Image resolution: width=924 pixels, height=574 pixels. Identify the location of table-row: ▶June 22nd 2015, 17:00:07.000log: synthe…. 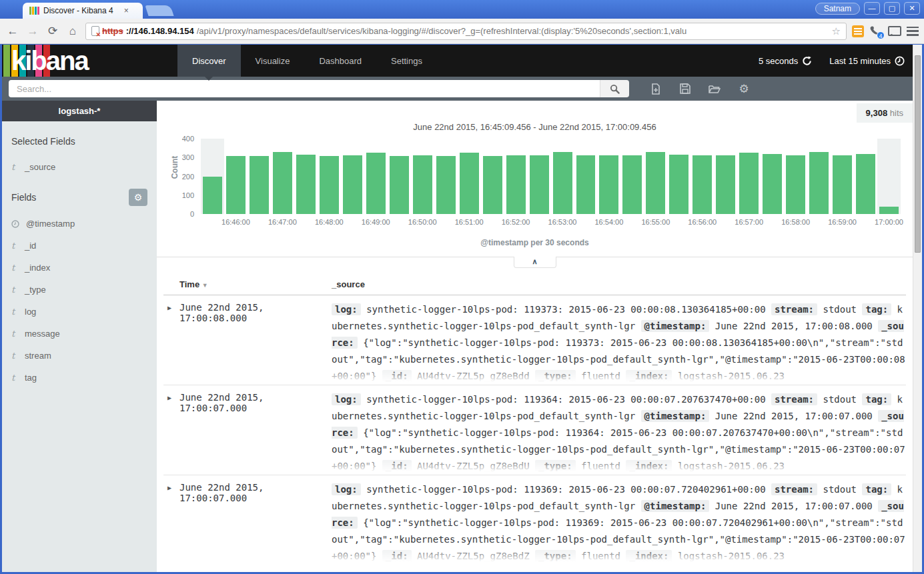
(535, 431).